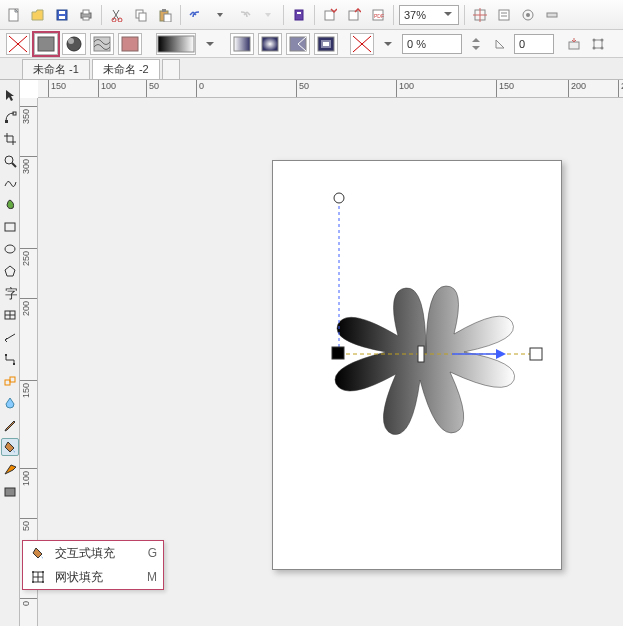  Describe the element at coordinates (480, 15) in the screenshot. I see `snap-button` at that location.